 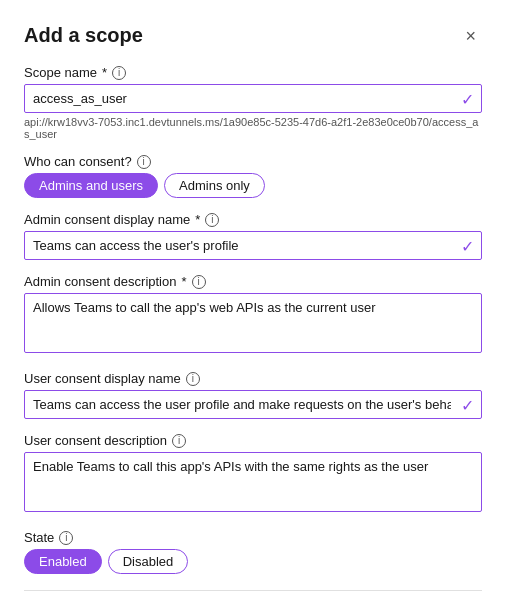 What do you see at coordinates (253, 323) in the screenshot?
I see `admin-consent-description-input: Allows Teams to call the app's web APIs …` at bounding box center [253, 323].